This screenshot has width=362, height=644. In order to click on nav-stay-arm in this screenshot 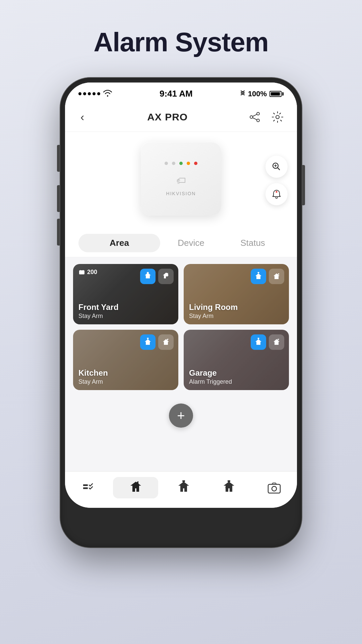, I will do `click(184, 488)`.